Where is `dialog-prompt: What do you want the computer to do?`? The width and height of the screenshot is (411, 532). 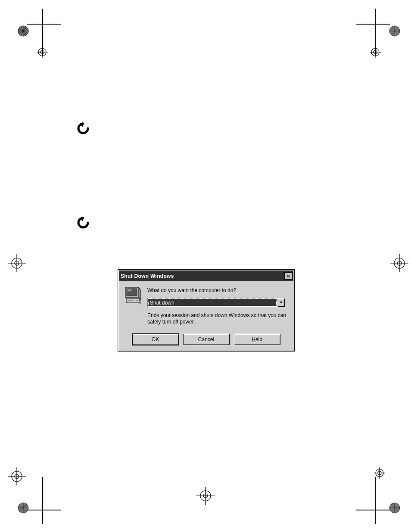
dialog-prompt: What do you want the computer to do? is located at coordinates (218, 290).